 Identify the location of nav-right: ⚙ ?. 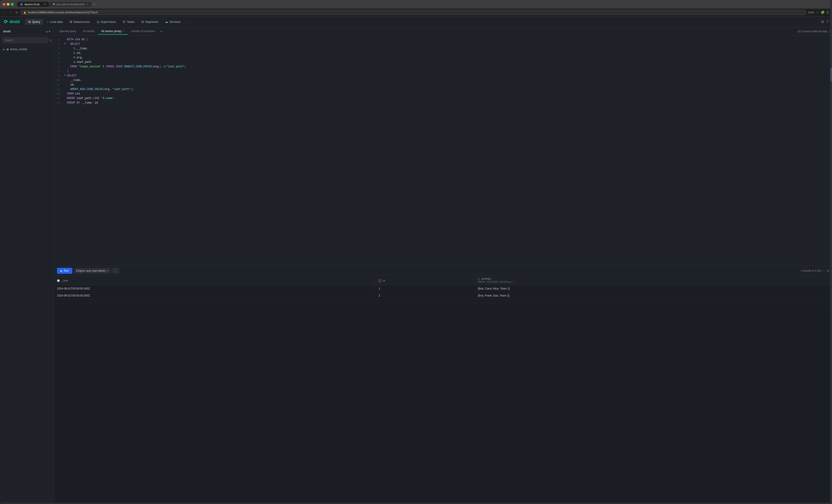
(825, 22).